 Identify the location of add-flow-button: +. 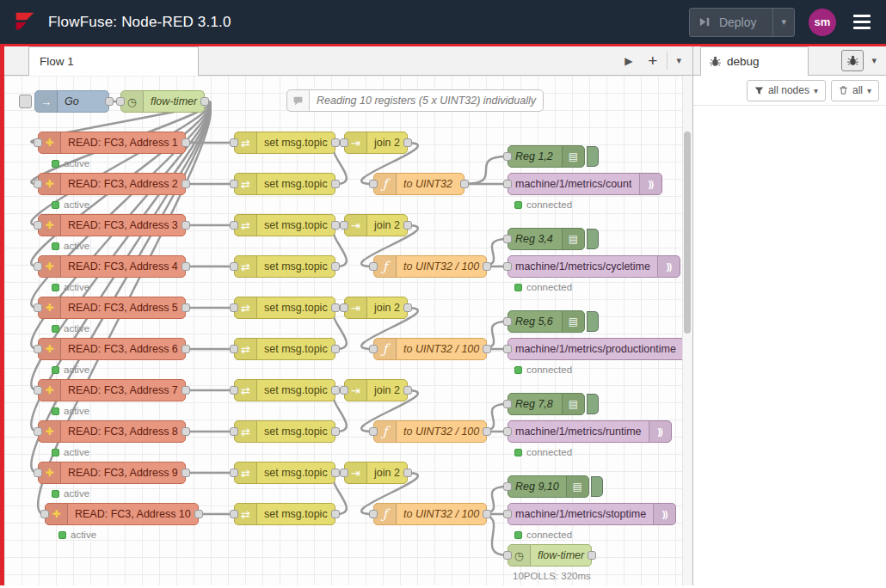
(652, 61).